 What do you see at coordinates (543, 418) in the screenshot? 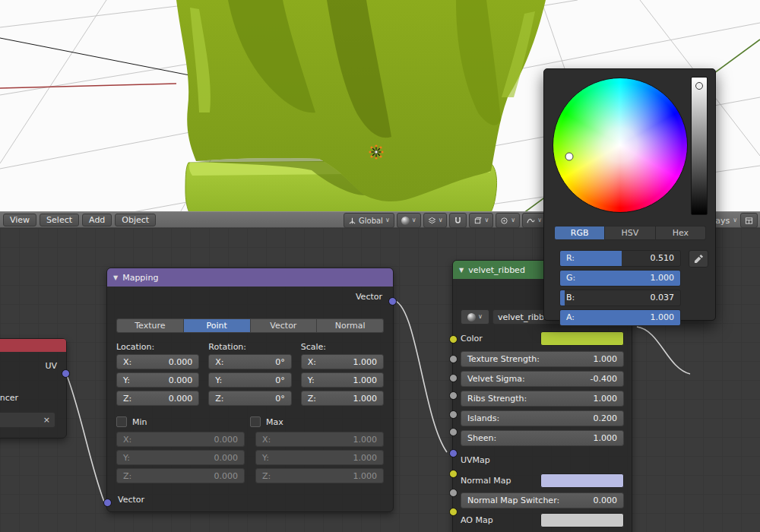
I see `islands-slider: Islands:0.200` at bounding box center [543, 418].